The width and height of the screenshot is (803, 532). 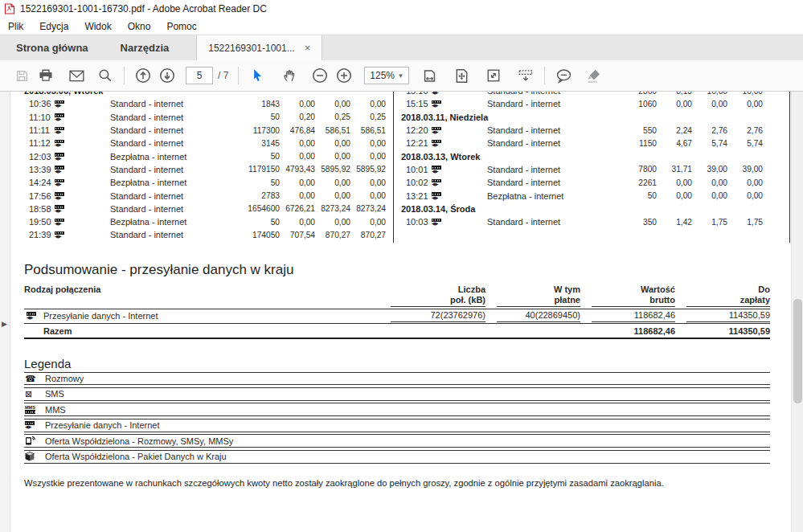 What do you see at coordinates (575, 296) in the screenshot?
I see `summary-column-headers: Liczbapoł. (kB)W tympłatneWartośćbruttoD…` at bounding box center [575, 296].